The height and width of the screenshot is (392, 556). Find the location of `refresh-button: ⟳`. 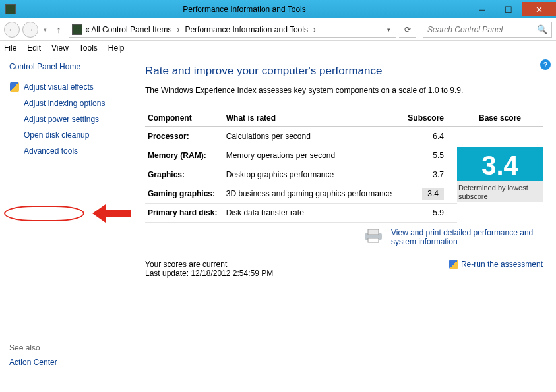

refresh-button: ⟳ is located at coordinates (408, 30).